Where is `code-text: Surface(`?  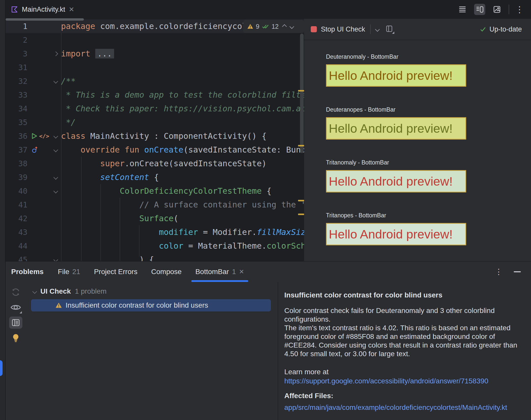 code-text: Surface( is located at coordinates (182, 218).